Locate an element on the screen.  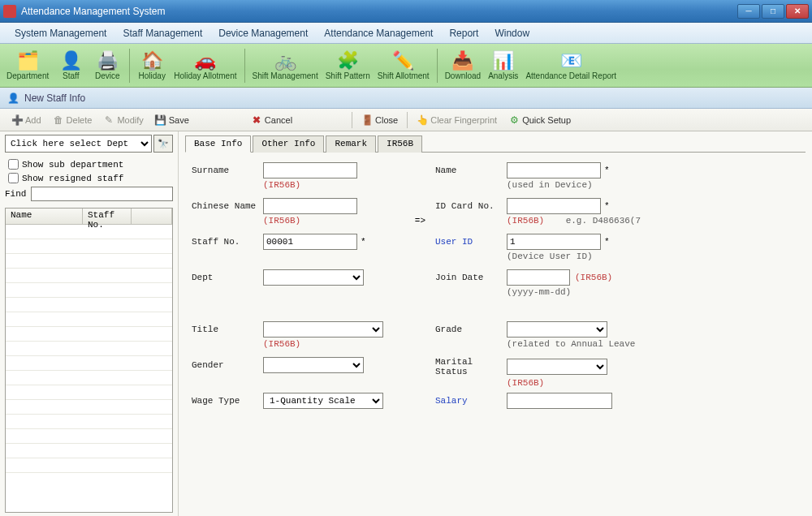
menu-staff-management: Staff Management is located at coordinates (162, 33).